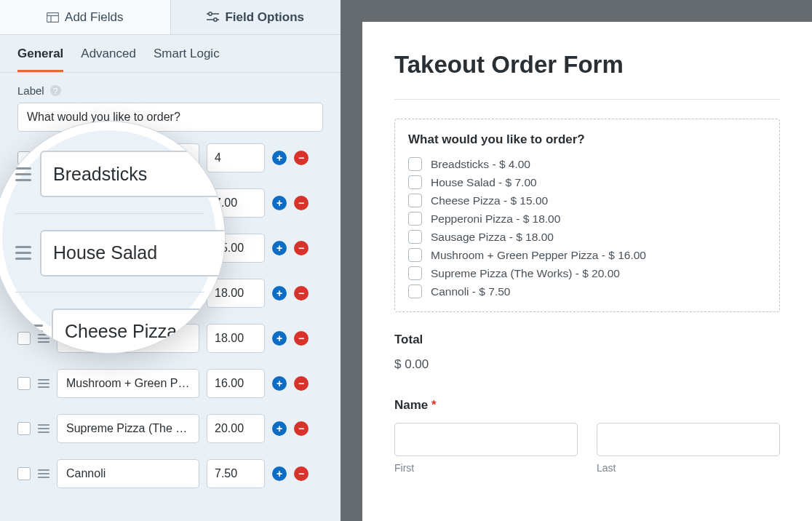  Describe the element at coordinates (587, 405) in the screenshot. I see `name-field-label: Name *` at that location.